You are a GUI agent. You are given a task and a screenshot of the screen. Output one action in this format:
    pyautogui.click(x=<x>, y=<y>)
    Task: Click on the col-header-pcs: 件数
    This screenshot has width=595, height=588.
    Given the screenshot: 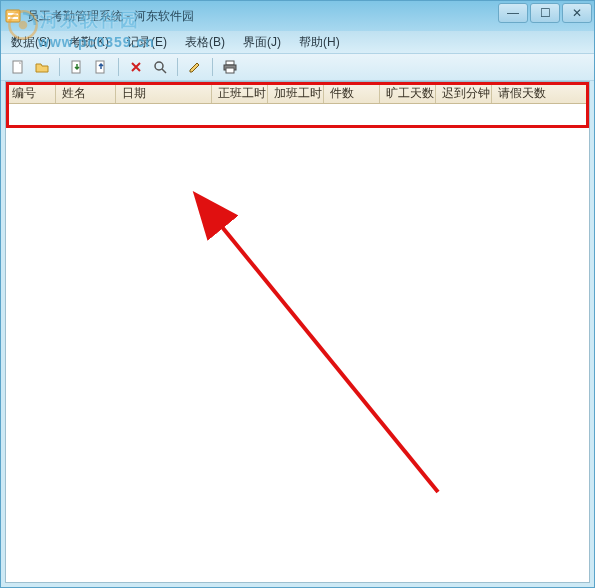 What is the action you would take?
    pyautogui.click(x=352, y=92)
    